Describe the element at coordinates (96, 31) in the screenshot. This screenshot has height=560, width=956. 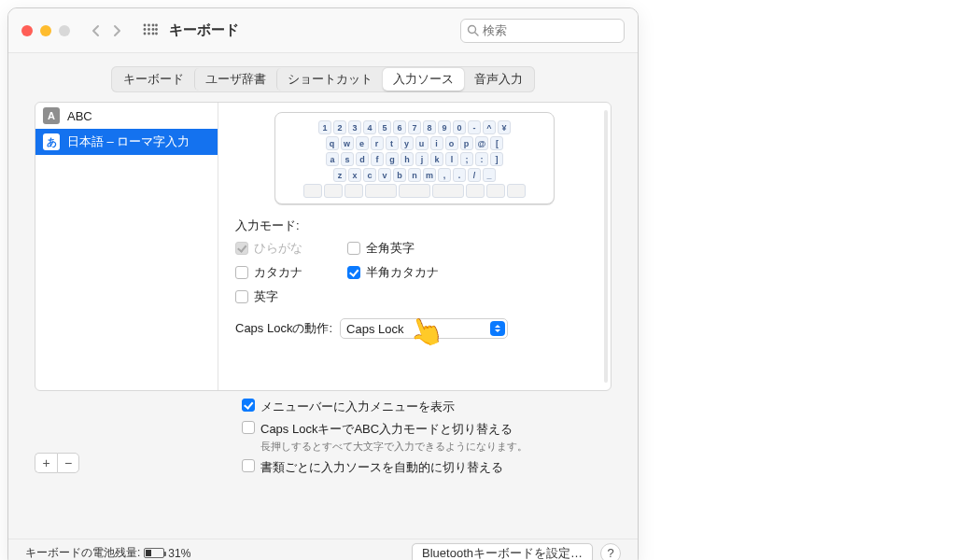
I see `back-button` at that location.